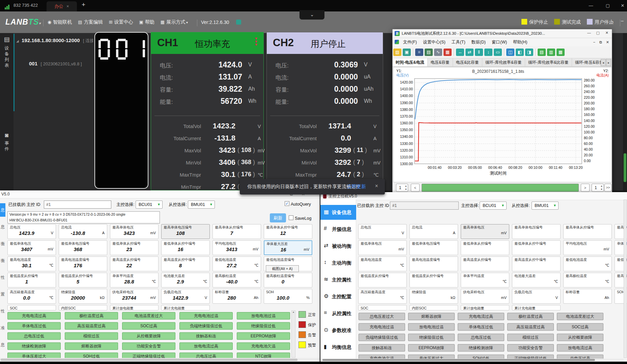  I want to click on data-card-最高单体从控编号: 最高单体从控编号7, so click(237, 232).